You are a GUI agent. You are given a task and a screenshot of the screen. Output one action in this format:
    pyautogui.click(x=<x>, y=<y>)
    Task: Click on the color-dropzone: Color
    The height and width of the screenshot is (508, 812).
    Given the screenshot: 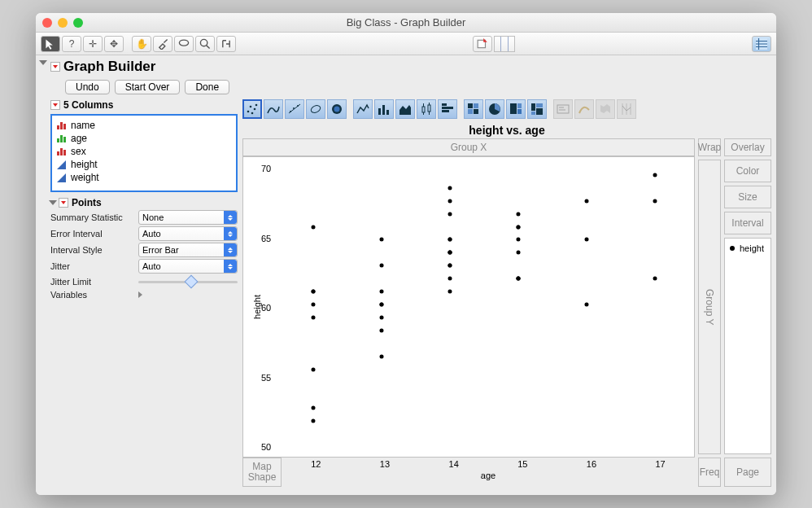 What is the action you would take?
    pyautogui.click(x=748, y=171)
    